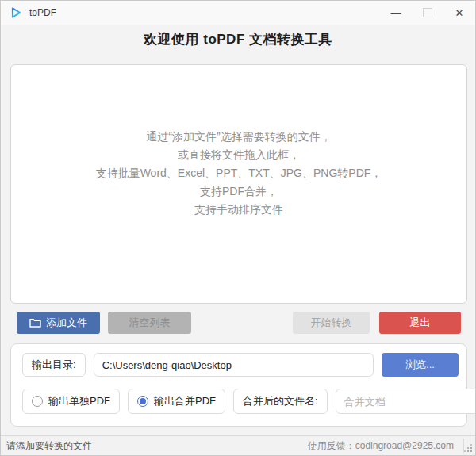  Describe the element at coordinates (240, 173) in the screenshot. I see `drop-instructions: 通过“添加文件”选择需要转换的文件， 或直接将文件拖入此框， 支持批量Word、…` at that location.